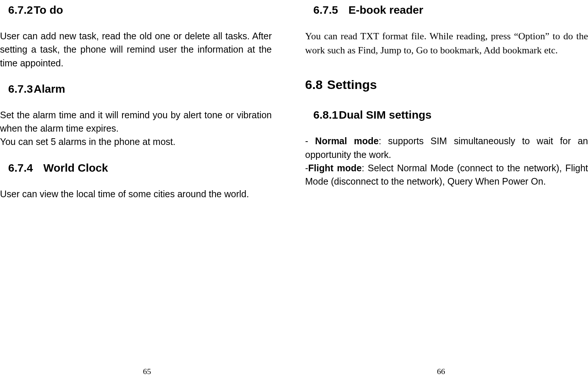 This screenshot has height=380, width=588. Describe the element at coordinates (386, 10) in the screenshot. I see `section-title: E-book reader` at that location.